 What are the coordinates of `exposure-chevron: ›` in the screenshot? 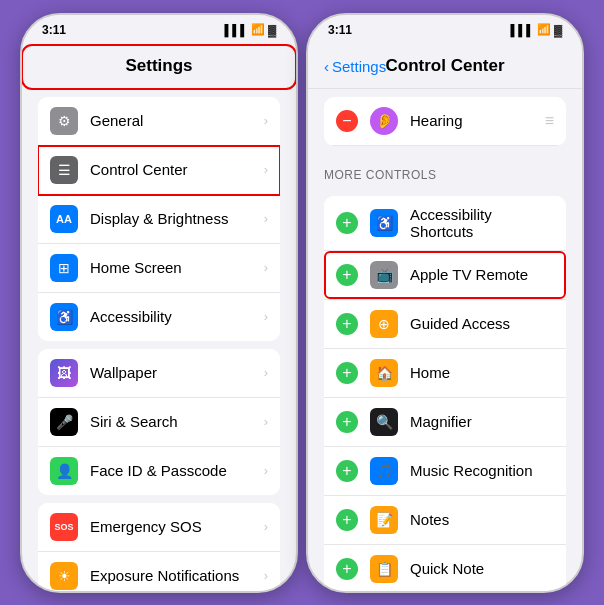 It's located at (266, 576).